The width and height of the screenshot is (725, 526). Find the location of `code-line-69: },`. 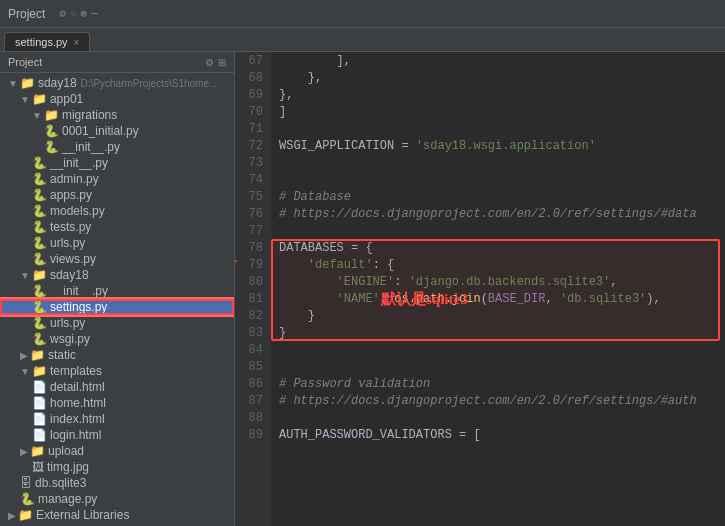

code-line-69: }, is located at coordinates (498, 94).